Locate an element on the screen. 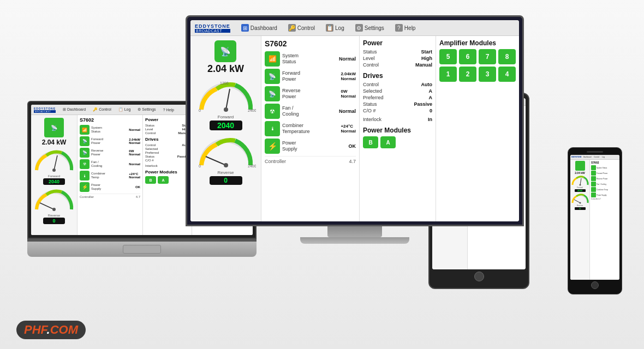  laptop-modules-title: Power Modules is located at coordinates (167, 172).